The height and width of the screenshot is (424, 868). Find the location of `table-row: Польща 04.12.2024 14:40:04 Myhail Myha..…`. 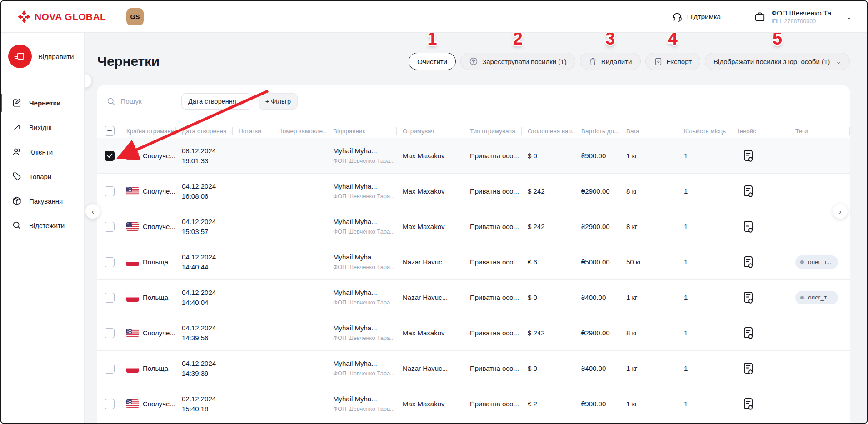

table-row: Польща 04.12.2024 14:40:04 Myhail Myha..… is located at coordinates (474, 297).